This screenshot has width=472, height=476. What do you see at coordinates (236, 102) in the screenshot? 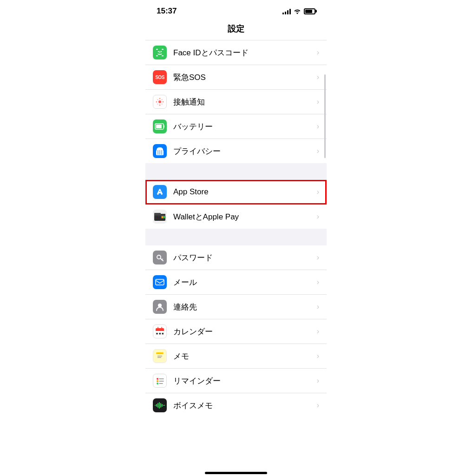
I see `settings-item-exposure: 接触通知 ›` at bounding box center [236, 102].